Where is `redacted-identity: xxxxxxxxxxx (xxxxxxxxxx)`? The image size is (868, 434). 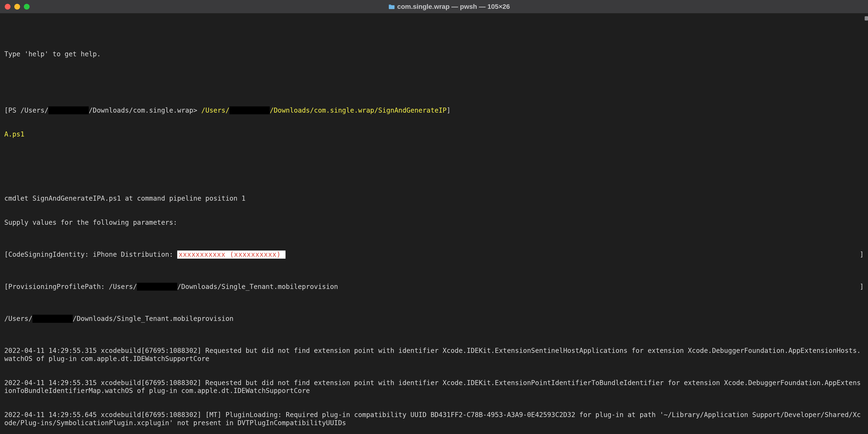 redacted-identity: xxxxxxxxxxx (xxxxxxxxxx) is located at coordinates (231, 255).